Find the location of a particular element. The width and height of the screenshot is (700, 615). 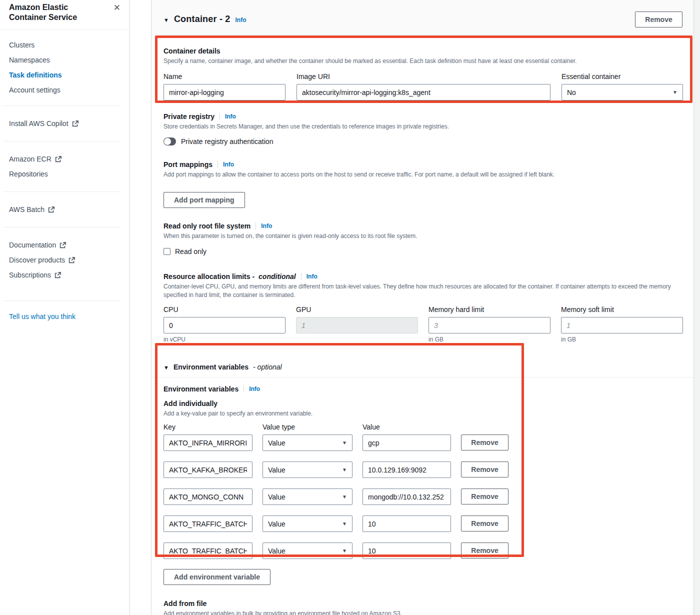

gpu-input is located at coordinates (357, 325).